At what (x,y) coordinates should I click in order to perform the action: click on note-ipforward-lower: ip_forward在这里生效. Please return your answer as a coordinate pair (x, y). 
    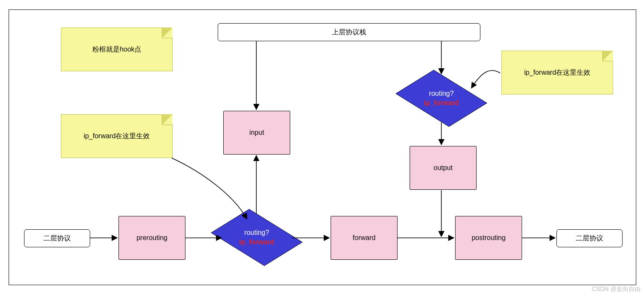
    Looking at the image, I should click on (117, 136).